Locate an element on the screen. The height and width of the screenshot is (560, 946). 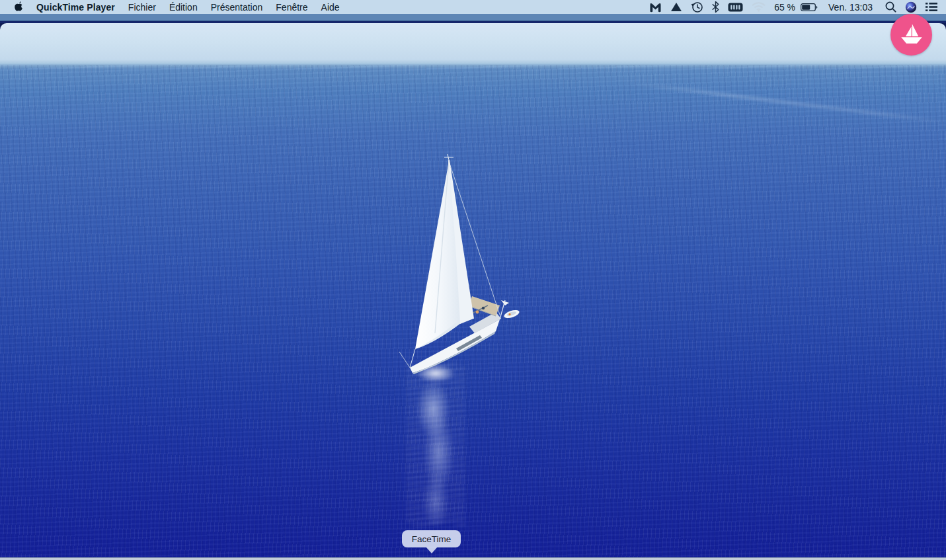
battery-percent: 65 % is located at coordinates (785, 7).